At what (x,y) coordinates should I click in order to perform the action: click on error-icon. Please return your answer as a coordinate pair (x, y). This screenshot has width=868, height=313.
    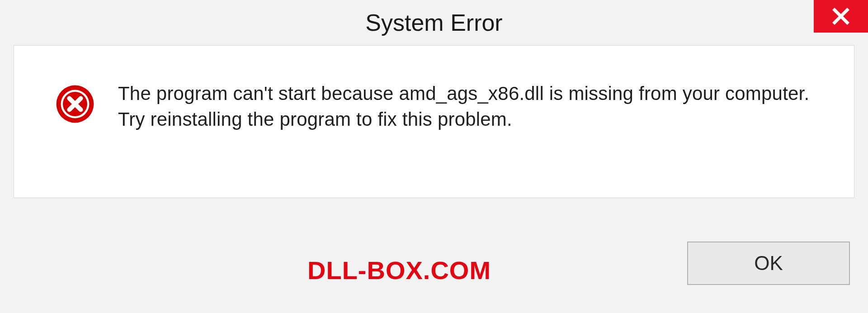
    Looking at the image, I should click on (75, 104).